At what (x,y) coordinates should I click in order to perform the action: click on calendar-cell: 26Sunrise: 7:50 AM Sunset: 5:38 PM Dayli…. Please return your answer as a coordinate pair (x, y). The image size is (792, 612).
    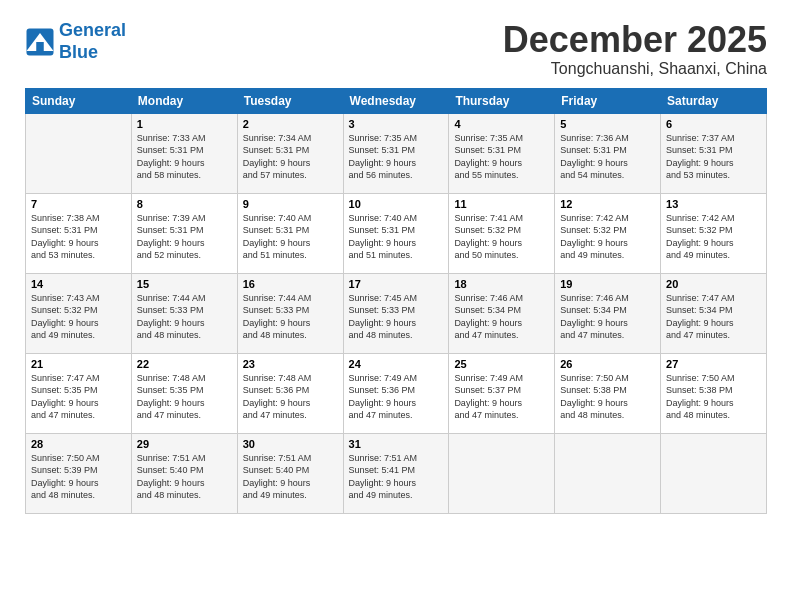
    Looking at the image, I should click on (608, 393).